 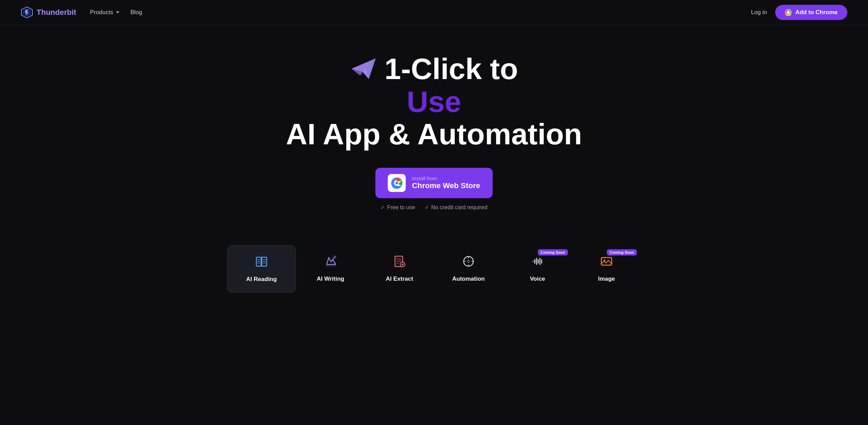 What do you see at coordinates (468, 263) in the screenshot?
I see `automation-icon` at bounding box center [468, 263].